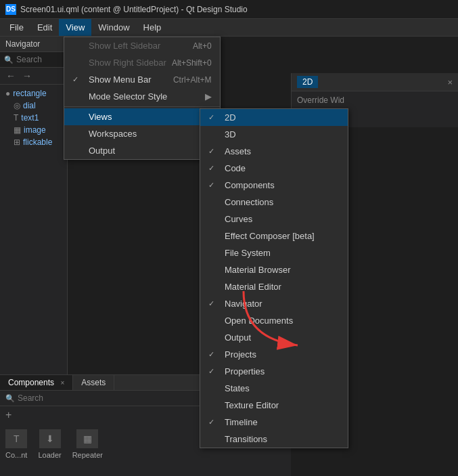 Image resolution: width=458 pixels, height=476 pixels. What do you see at coordinates (248, 253) in the screenshot?
I see `label-file-system: File System` at bounding box center [248, 253].